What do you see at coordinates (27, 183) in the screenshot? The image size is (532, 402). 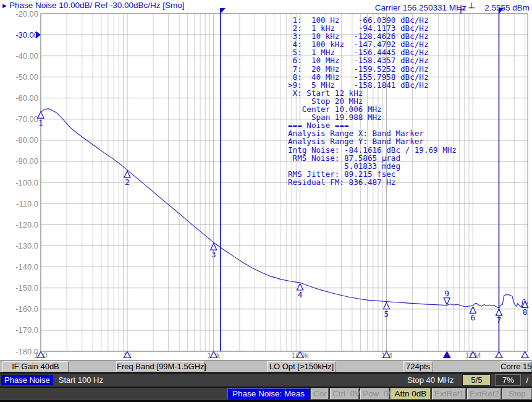 I see `y-tick-label: -100.0` at bounding box center [27, 183].